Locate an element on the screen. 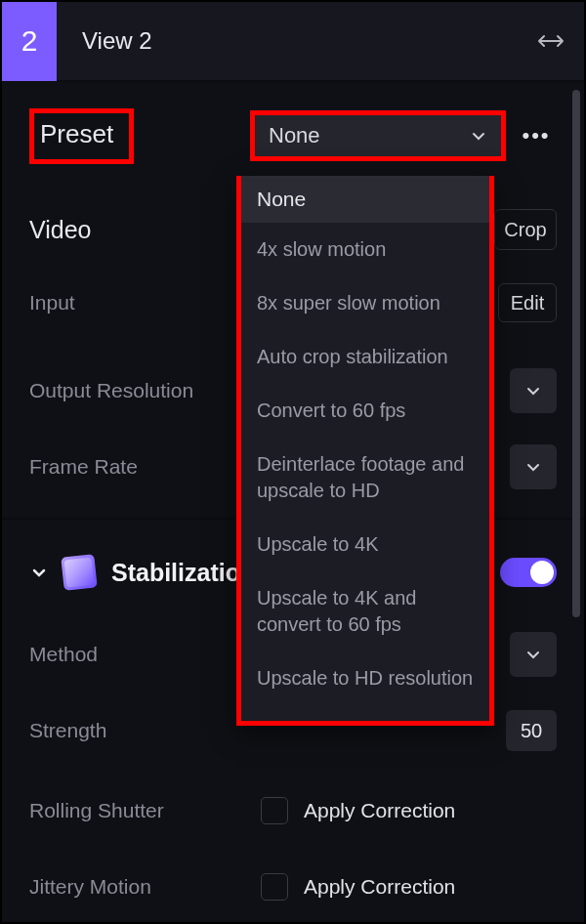 This screenshot has width=586, height=924. rolling-shutter-apply-label: Apply Correction is located at coordinates (379, 811).